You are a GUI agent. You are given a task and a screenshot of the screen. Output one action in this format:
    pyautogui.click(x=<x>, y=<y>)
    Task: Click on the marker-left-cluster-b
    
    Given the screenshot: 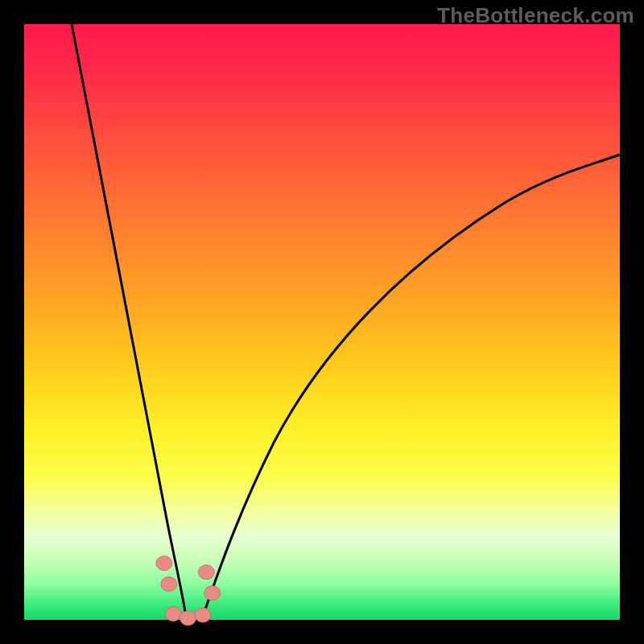 What is the action you would take?
    pyautogui.click(x=169, y=584)
    